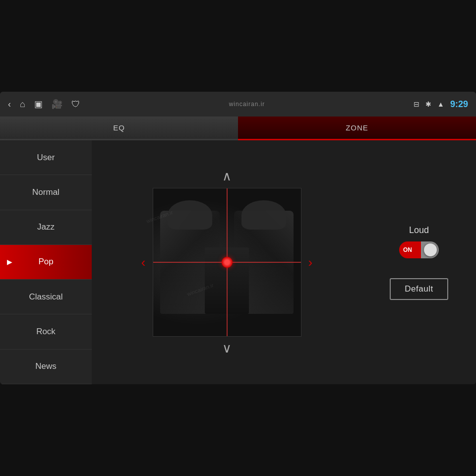  Describe the element at coordinates (227, 262) in the screenshot. I see `car-image-box` at that location.